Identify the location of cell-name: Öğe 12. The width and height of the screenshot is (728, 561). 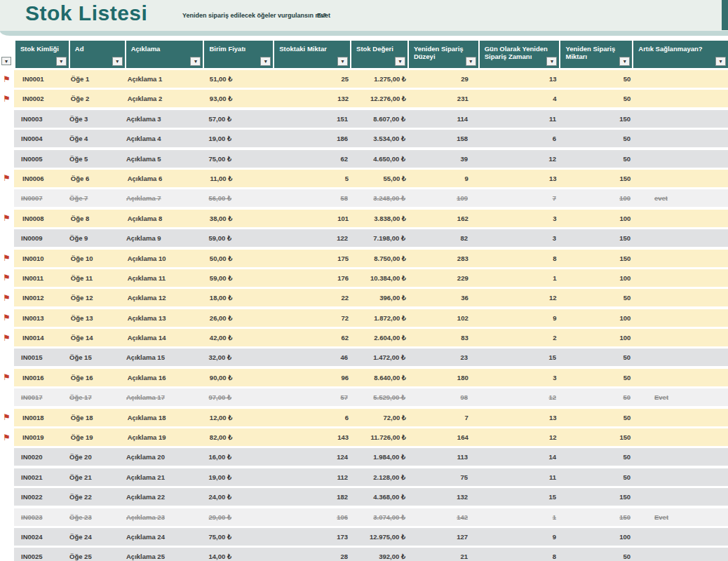
(97, 297).